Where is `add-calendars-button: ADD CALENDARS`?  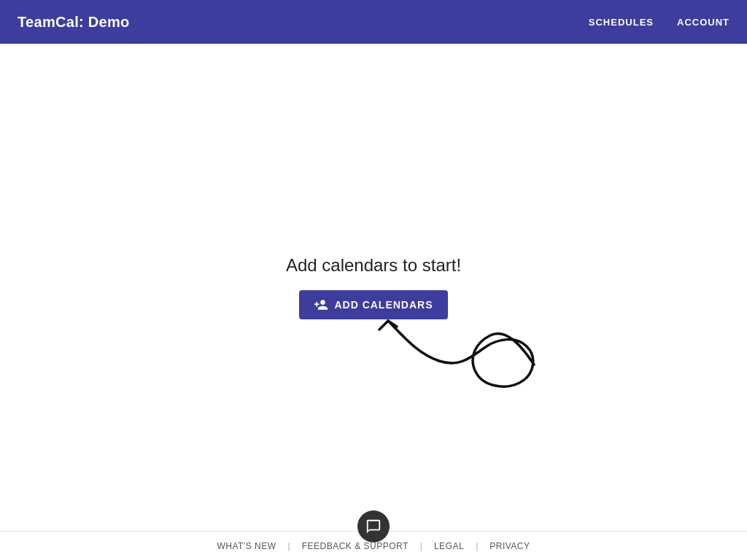 add-calendars-button: ADD CALENDARS is located at coordinates (374, 305).